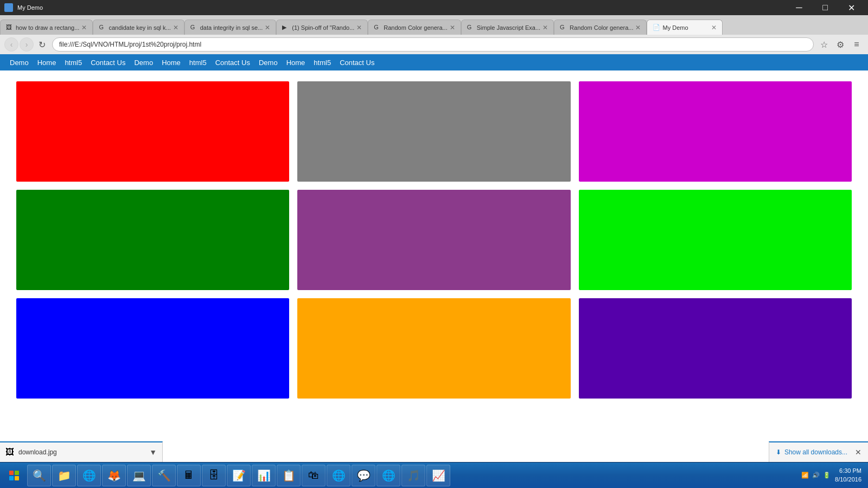 The height and width of the screenshot is (488, 868). I want to click on tab-label-8: My Demo, so click(686, 28).